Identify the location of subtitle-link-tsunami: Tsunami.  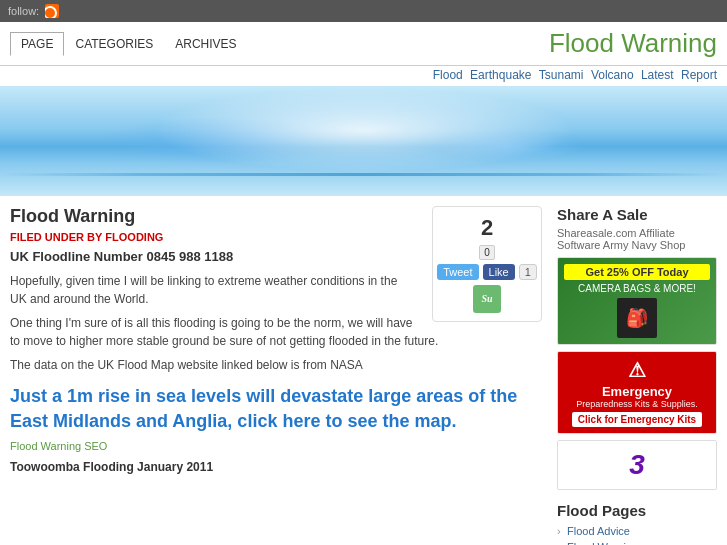
(562, 75).